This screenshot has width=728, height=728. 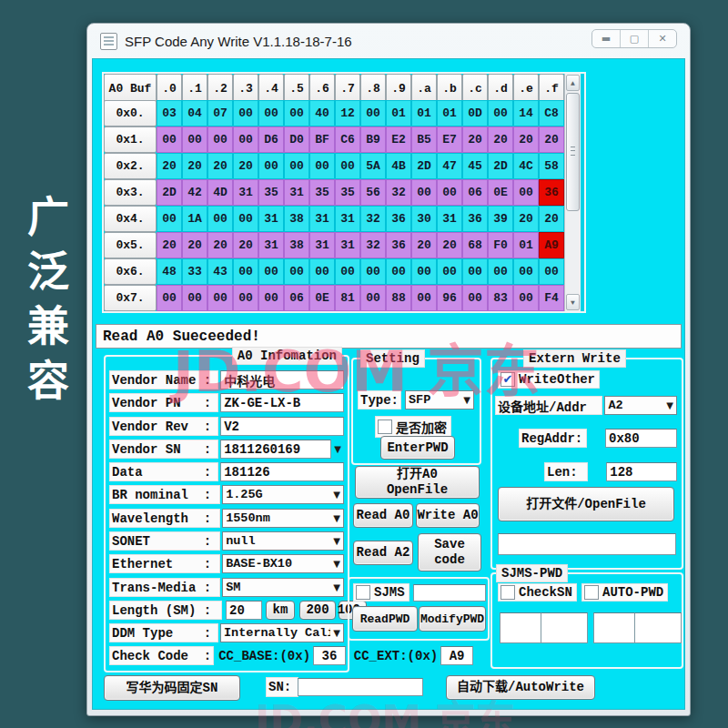 I want to click on scroll-up-icon: ▲, so click(x=573, y=83).